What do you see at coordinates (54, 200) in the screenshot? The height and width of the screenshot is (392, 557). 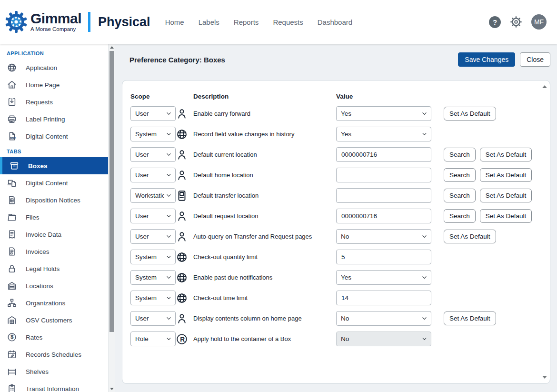 I see `sidebar-item-disposition-notices: Disposition Notices` at bounding box center [54, 200].